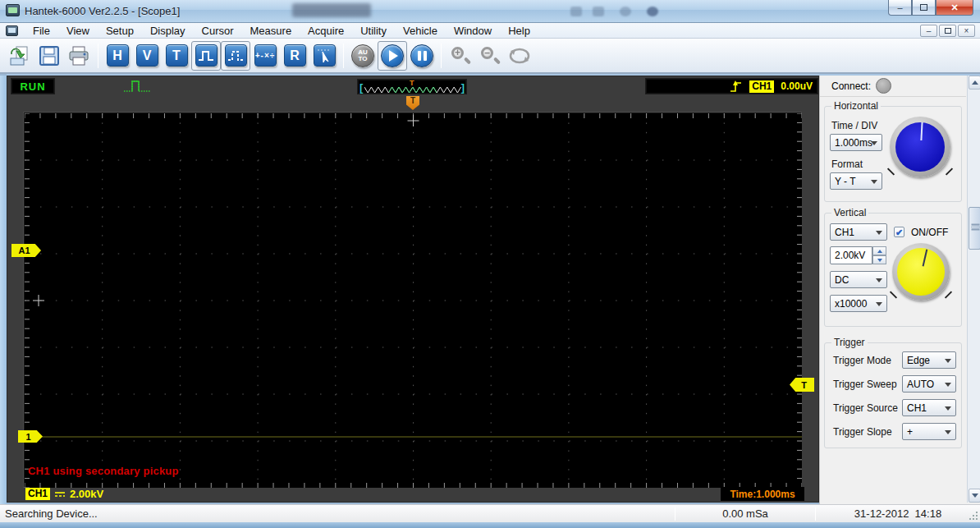 The height and width of the screenshot is (528, 980). I want to click on channel-select: CH1, so click(859, 232).